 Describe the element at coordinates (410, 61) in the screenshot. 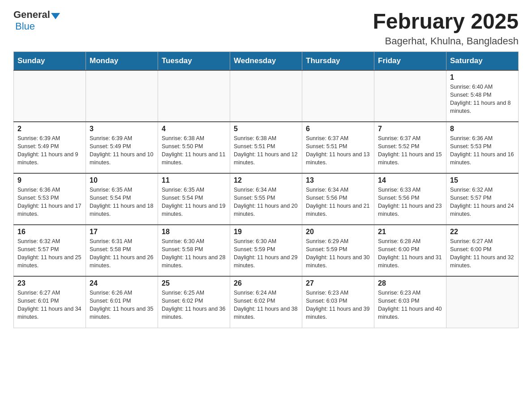

I see `weekday-header-friday: Friday` at that location.